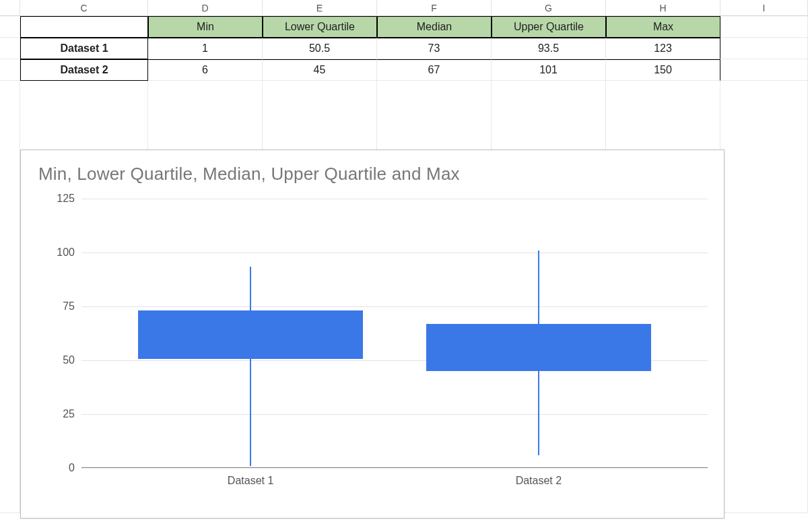 The image size is (808, 532). What do you see at coordinates (71, 468) in the screenshot?
I see `y-tick-0: 0` at bounding box center [71, 468].